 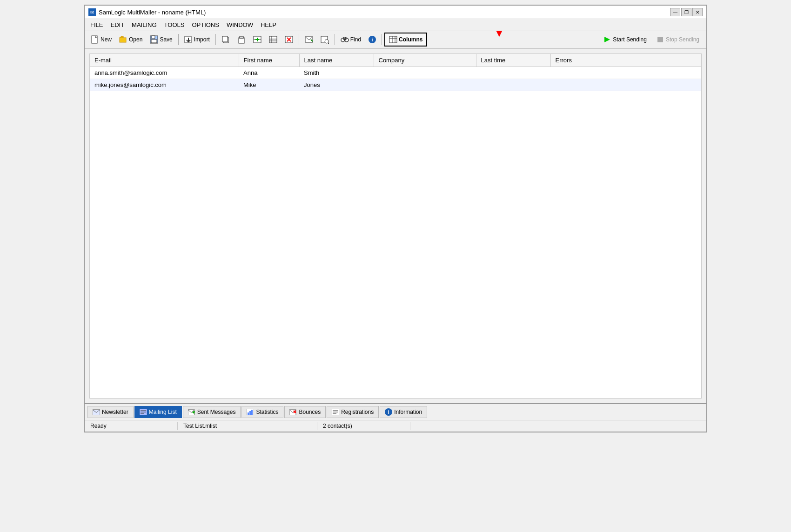 What do you see at coordinates (206, 25) in the screenshot?
I see `menu-options: OPTIONS` at bounding box center [206, 25].